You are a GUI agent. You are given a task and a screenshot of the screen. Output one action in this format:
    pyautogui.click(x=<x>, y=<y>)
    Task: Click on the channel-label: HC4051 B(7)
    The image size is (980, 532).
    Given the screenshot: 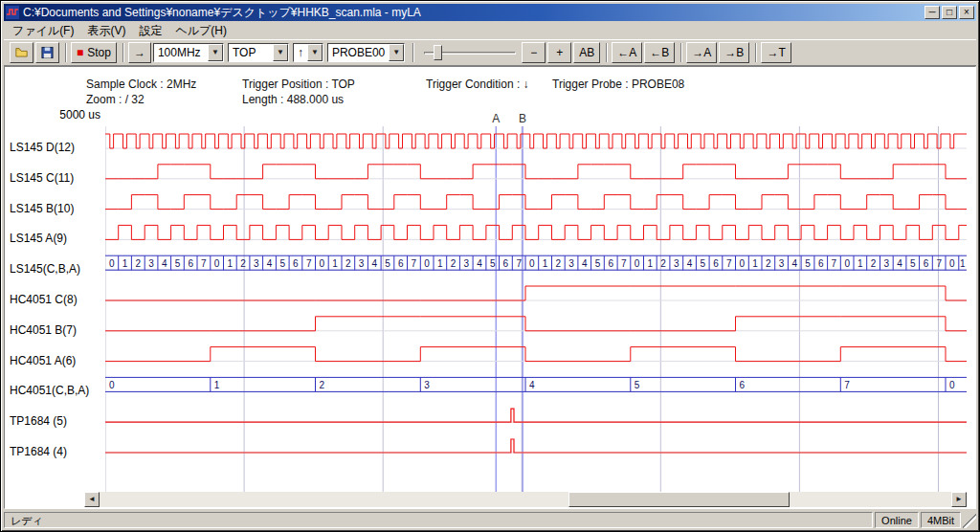 What is the action you would take?
    pyautogui.click(x=56, y=330)
    